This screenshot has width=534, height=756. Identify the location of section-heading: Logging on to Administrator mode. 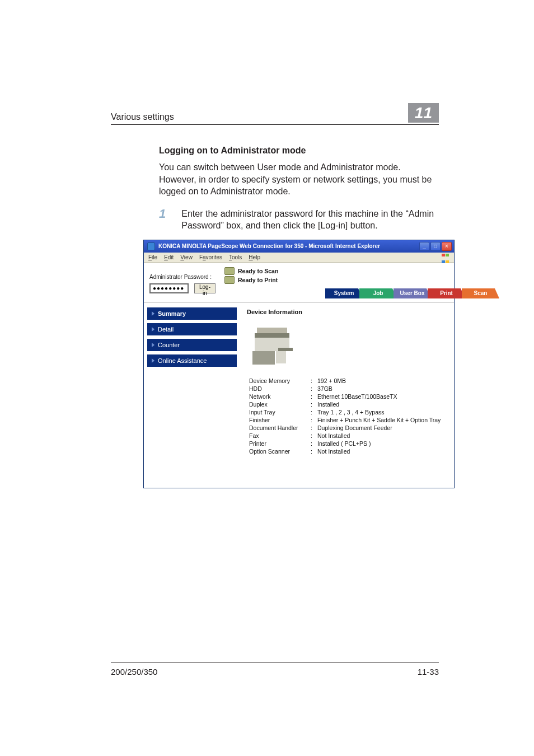
(299, 151).